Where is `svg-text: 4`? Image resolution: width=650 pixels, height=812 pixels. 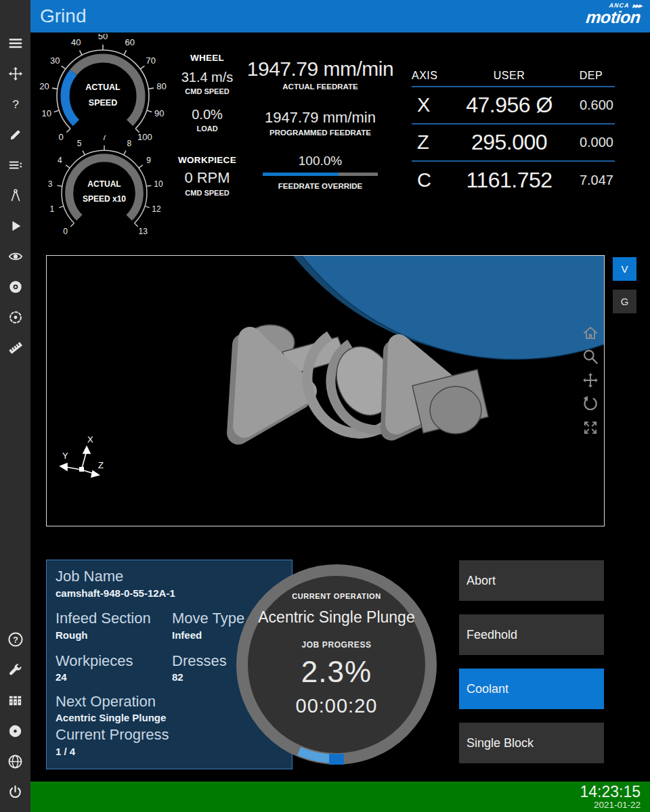
svg-text: 4 is located at coordinates (60, 160).